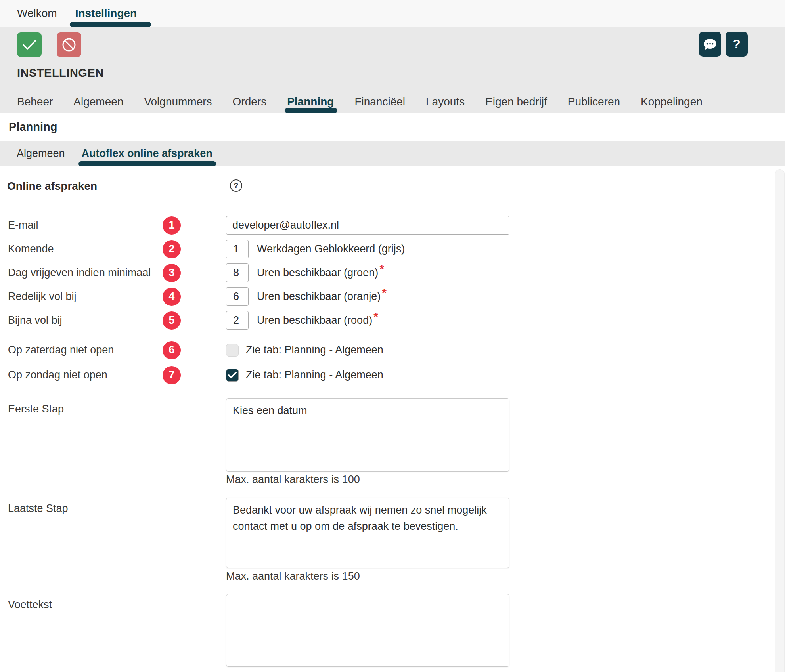 The image size is (785, 672). I want to click on dag-vrijgeven-label: Dag vrijgeven indien minimaal, so click(85, 273).